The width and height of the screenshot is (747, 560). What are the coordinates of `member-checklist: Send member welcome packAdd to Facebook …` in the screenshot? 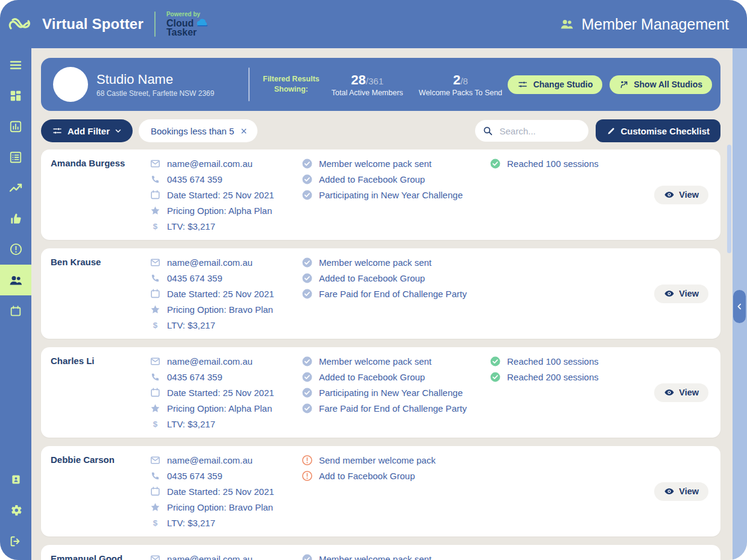 It's located at (396, 468).